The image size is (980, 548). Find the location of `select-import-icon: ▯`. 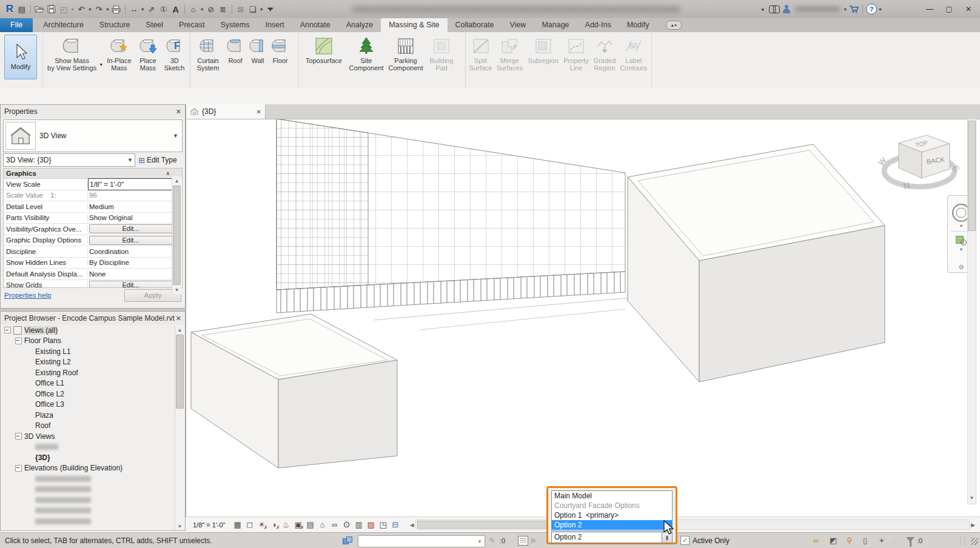

select-import-icon: ▯ is located at coordinates (865, 541).